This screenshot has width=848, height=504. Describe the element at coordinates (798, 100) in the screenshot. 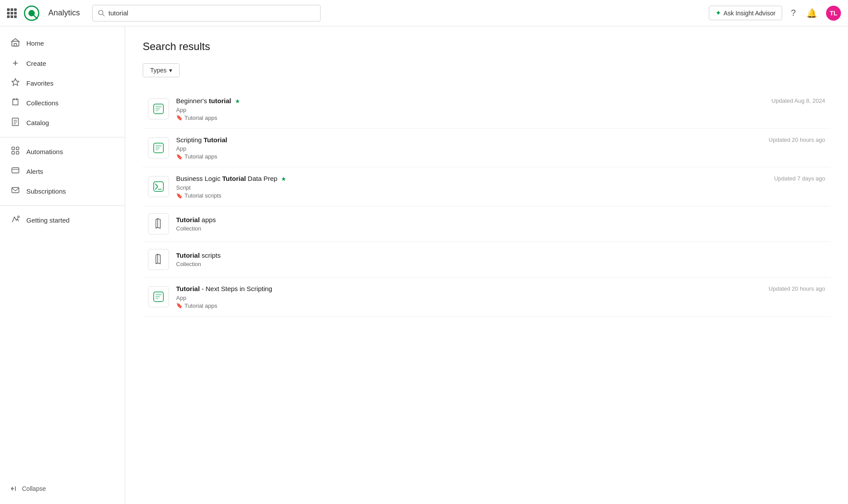

I see `result-date-1: Updated Aug 8, 2024` at that location.